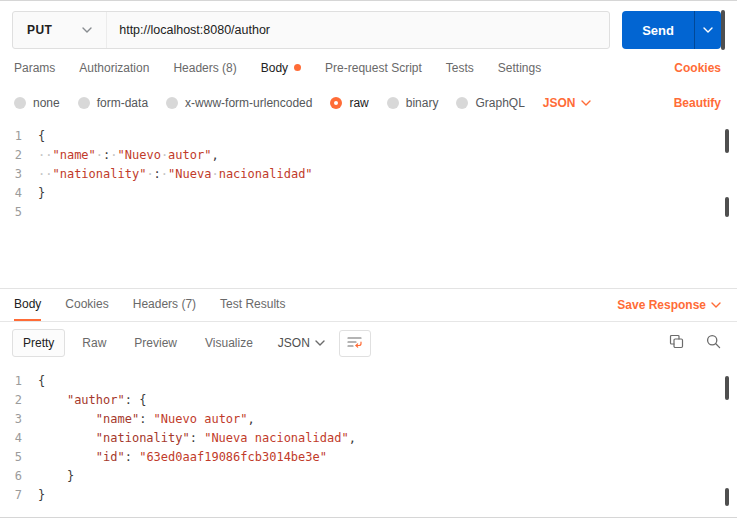  I want to click on chevron-down-icon, so click(716, 305).